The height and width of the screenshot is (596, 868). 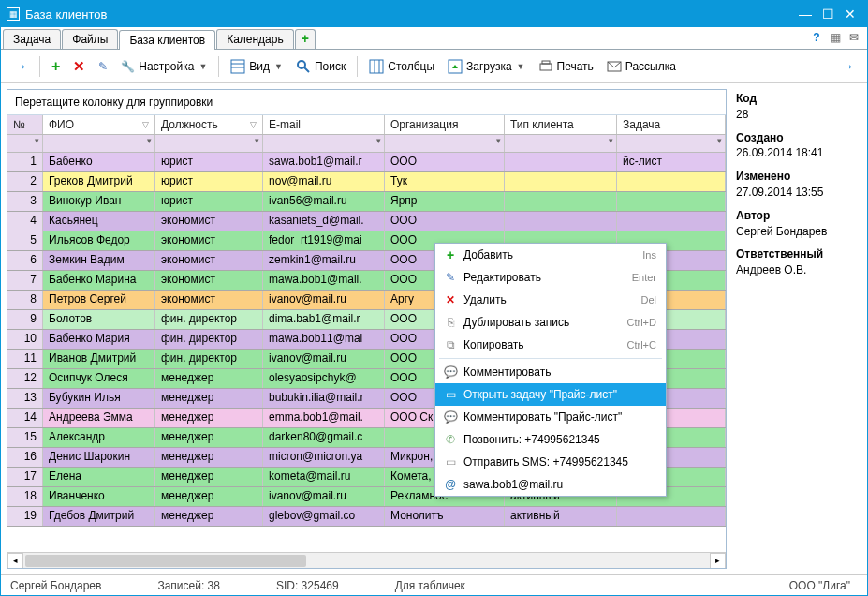 I want to click on cell-fio: Земкин Вадим, so click(x=99, y=261).